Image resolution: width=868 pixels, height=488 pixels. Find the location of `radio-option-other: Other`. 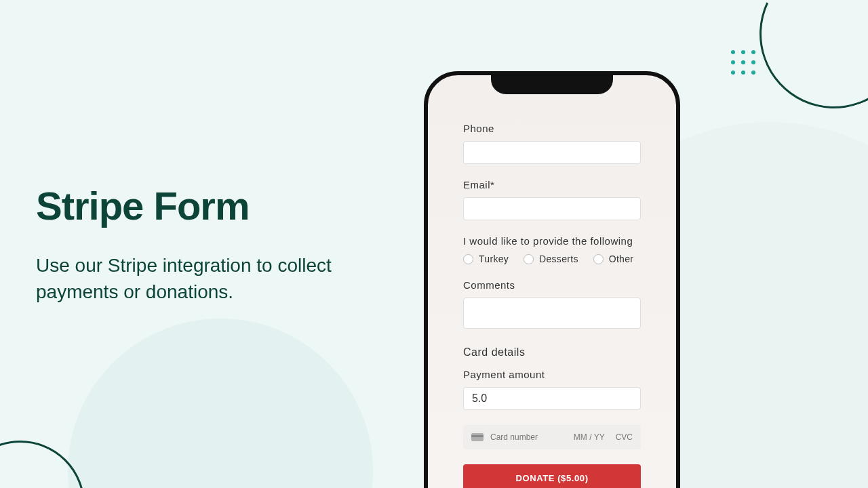

radio-option-other: Other is located at coordinates (614, 259).